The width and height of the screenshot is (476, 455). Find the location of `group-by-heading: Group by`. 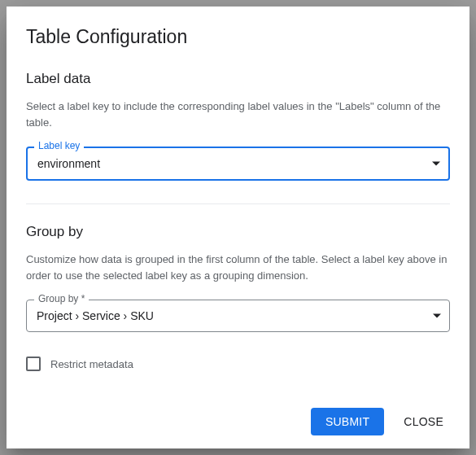

group-by-heading: Group by is located at coordinates (238, 232).